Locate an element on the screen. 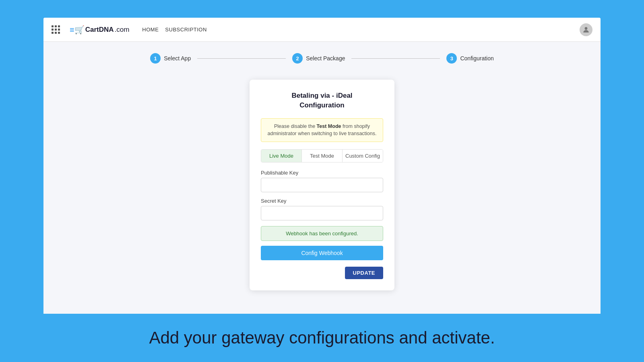 Image resolution: width=644 pixels, height=362 pixels. publishable-key-label: Publishable Key is located at coordinates (322, 173).